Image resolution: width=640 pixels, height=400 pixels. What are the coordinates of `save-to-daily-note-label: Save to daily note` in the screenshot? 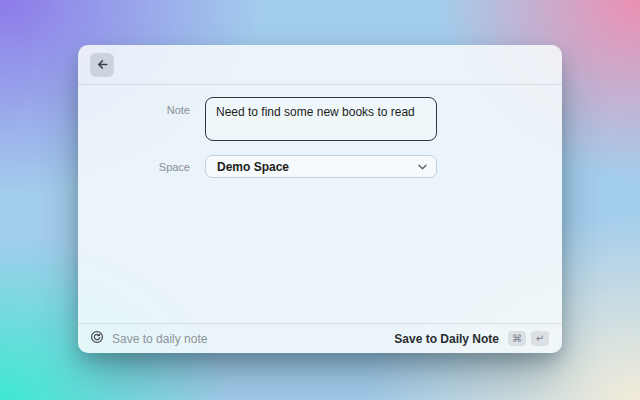 It's located at (160, 339).